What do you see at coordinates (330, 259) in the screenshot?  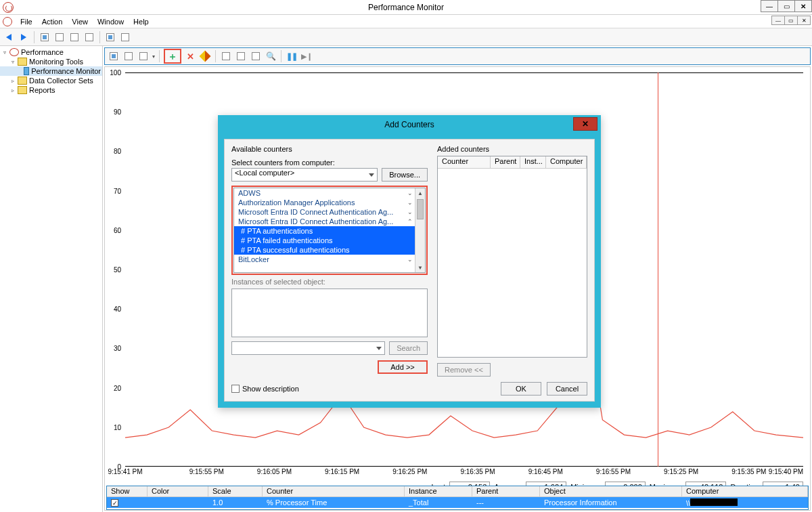 I see `counter-item: BitLocker⌄` at bounding box center [330, 259].